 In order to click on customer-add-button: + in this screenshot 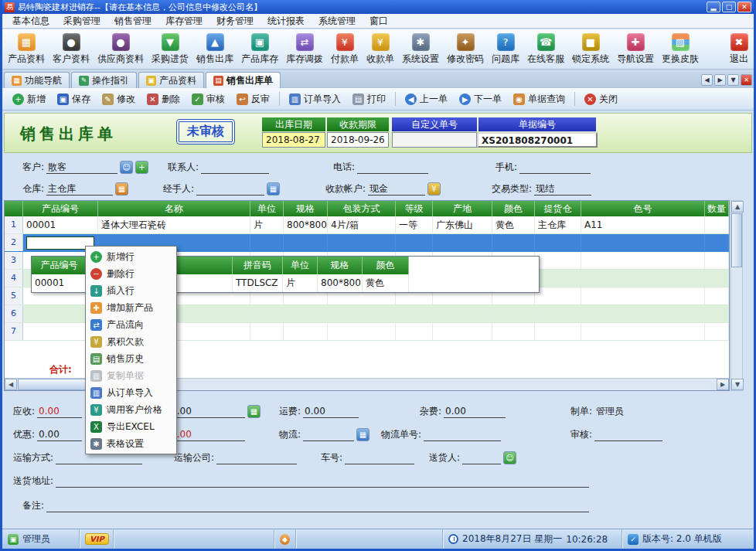, I will do `click(142, 167)`.